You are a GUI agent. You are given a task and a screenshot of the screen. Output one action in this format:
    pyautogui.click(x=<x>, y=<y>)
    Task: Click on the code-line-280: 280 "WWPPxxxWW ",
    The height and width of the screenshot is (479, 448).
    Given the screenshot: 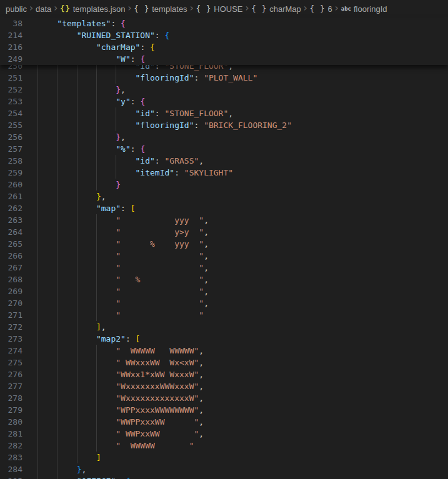 What is the action you would take?
    pyautogui.click(x=224, y=422)
    